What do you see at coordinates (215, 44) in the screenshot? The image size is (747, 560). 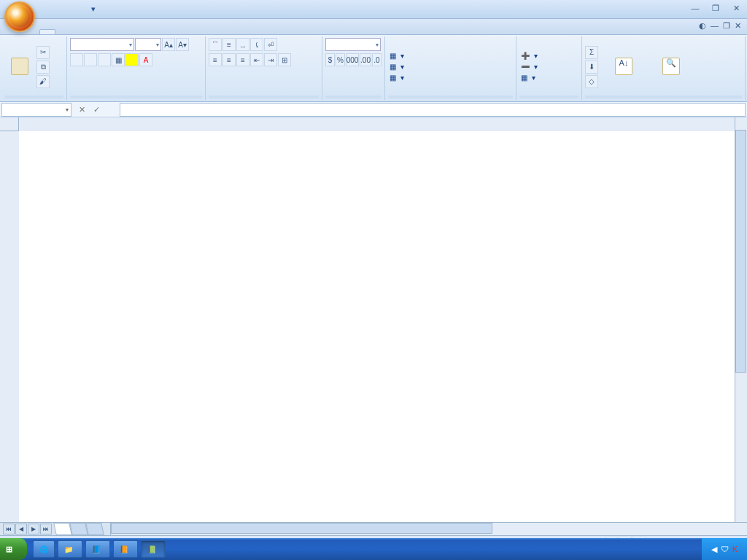 I see `align-top-button: ⎴` at bounding box center [215, 44].